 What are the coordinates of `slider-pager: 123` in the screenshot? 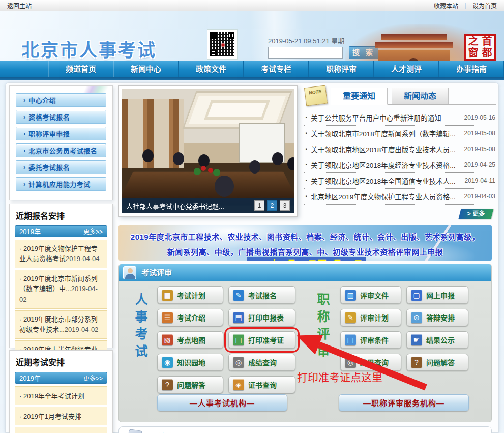 It's located at (271, 206).